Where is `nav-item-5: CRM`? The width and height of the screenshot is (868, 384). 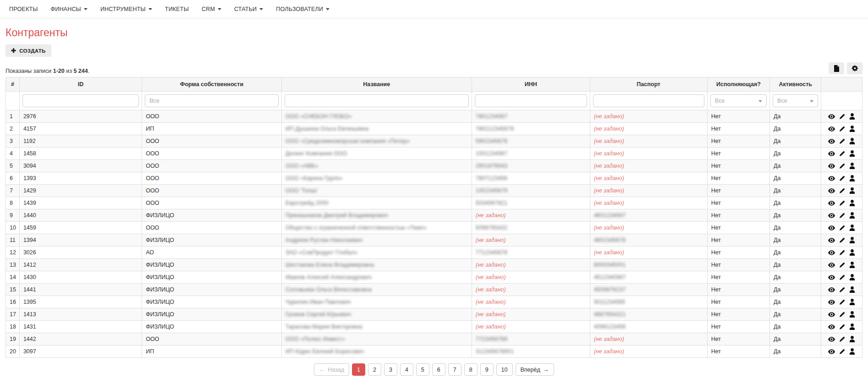 nav-item-5: CRM is located at coordinates (212, 9).